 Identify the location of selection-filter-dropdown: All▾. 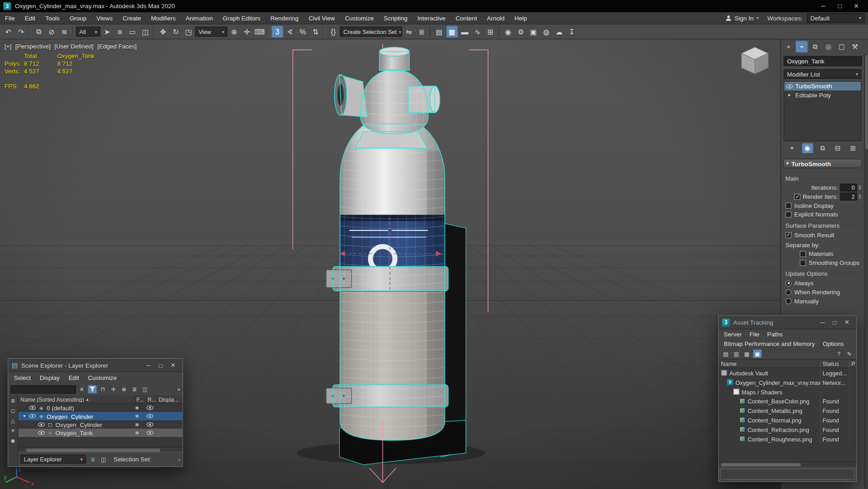
(88, 32).